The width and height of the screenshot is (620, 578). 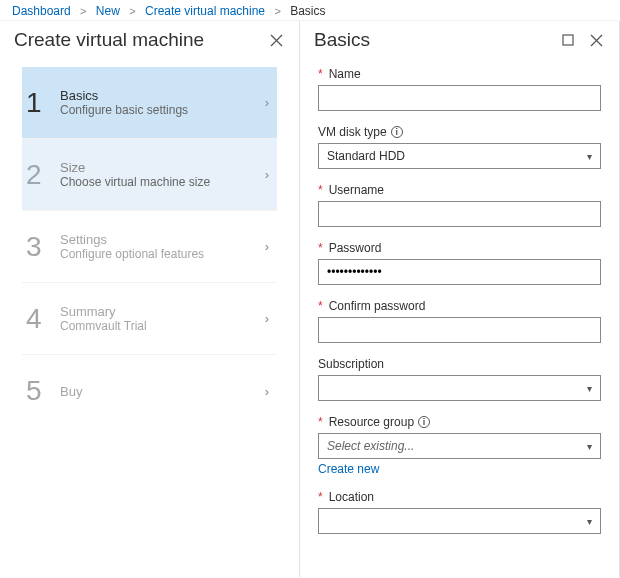 I want to click on crumb-new: New, so click(x=108, y=11).